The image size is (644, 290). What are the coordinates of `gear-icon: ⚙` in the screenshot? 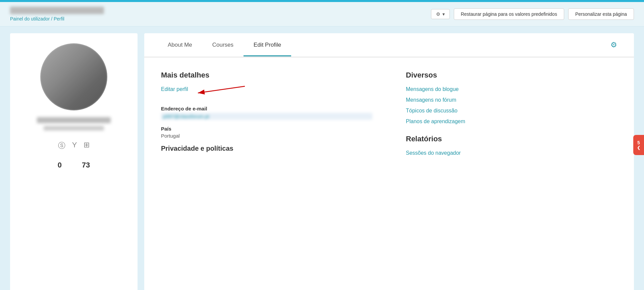 It's located at (438, 14).